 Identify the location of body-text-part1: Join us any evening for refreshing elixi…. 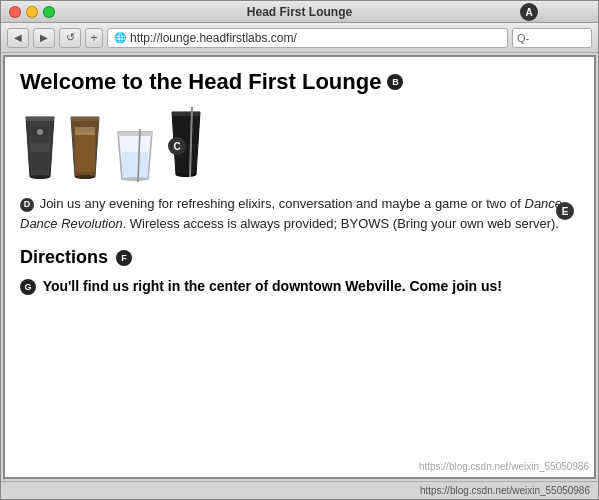
(282, 204).